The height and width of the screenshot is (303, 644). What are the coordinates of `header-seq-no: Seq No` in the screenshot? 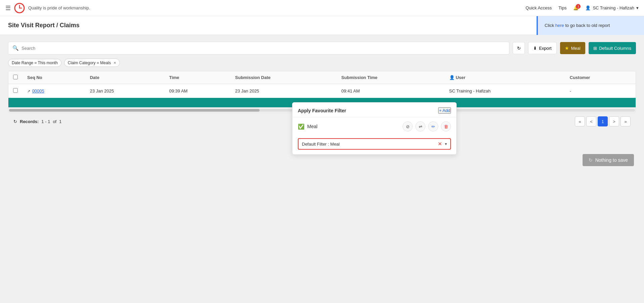 It's located at (54, 78).